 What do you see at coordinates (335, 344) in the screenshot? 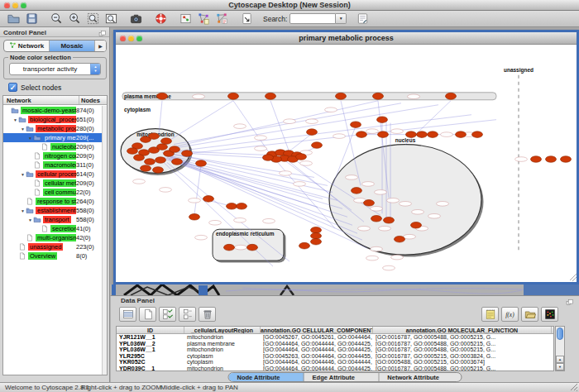
I see `table-row: YPL036W__2plasma membrane[GO:0044464, GO…` at bounding box center [335, 344].